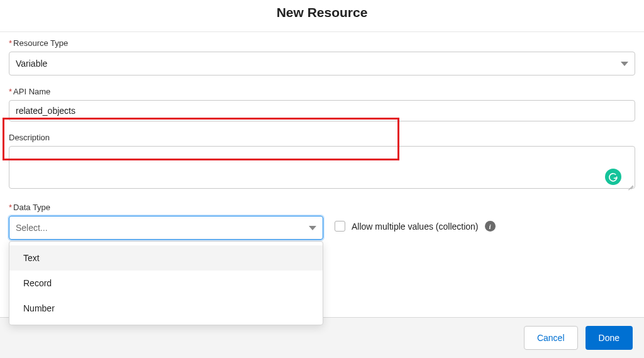 Image resolution: width=644 pixels, height=358 pixels. Describe the element at coordinates (166, 308) in the screenshot. I see `dropdown-option-number: Number` at that location.